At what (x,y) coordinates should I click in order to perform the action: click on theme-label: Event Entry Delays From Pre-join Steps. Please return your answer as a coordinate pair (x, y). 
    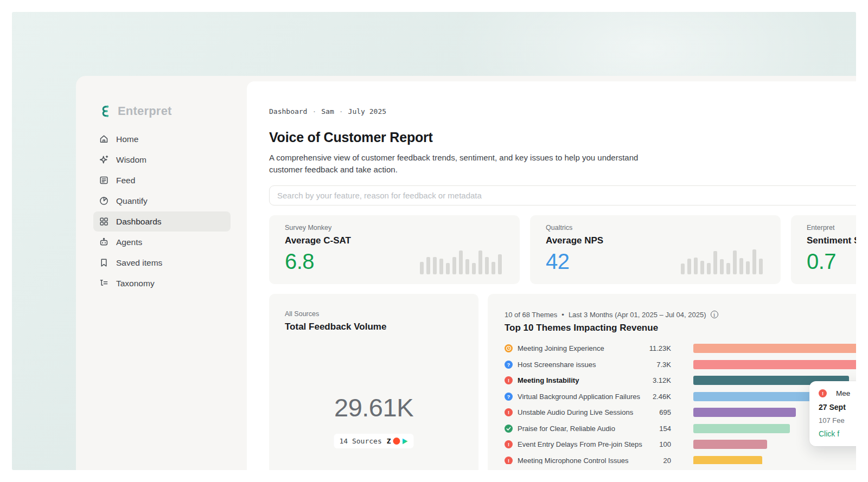
    Looking at the image, I should click on (582, 445).